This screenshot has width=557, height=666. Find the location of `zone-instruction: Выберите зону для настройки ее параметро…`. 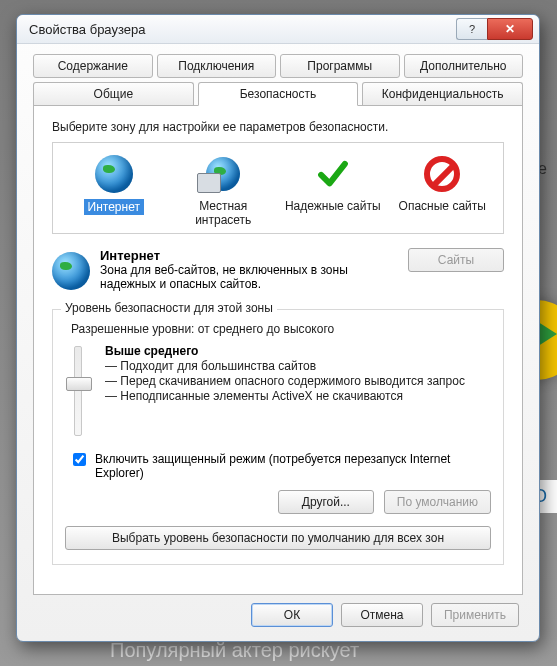

zone-instruction: Выберите зону для настройки ее параметро… is located at coordinates (278, 127).